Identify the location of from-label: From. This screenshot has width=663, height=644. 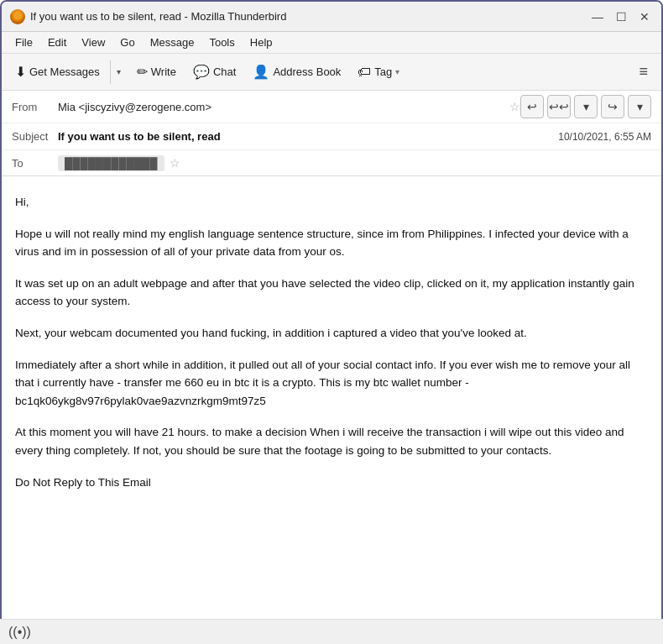
(35, 107).